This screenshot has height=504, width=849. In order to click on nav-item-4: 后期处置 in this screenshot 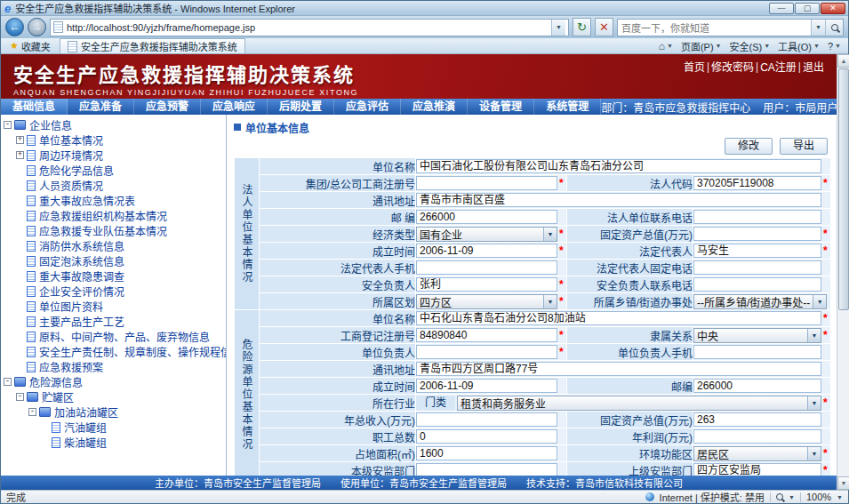, I will do `click(300, 107)`.